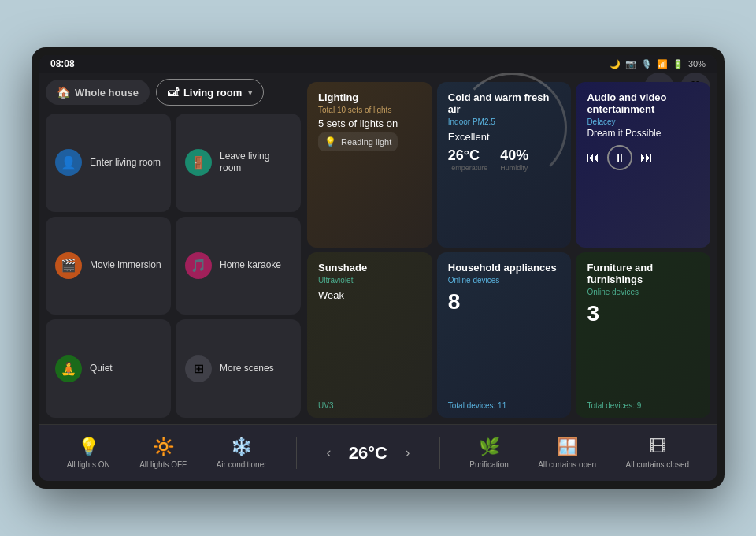 Image resolution: width=756 pixels, height=536 pixels. I want to click on all-lights-on-button: 💡 All lights ON, so click(88, 453).